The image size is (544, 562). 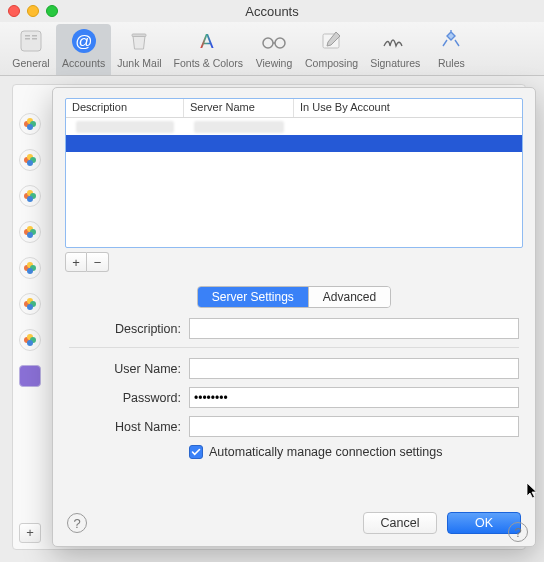 What do you see at coordinates (451, 50) in the screenshot?
I see `toolbar-rules: Rules` at bounding box center [451, 50].